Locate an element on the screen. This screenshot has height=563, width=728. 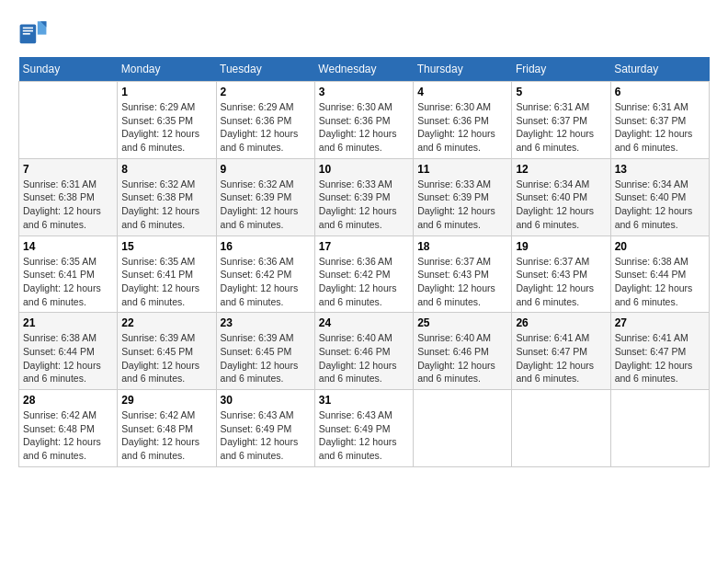
column-header-monday: Monday is located at coordinates (167, 70).